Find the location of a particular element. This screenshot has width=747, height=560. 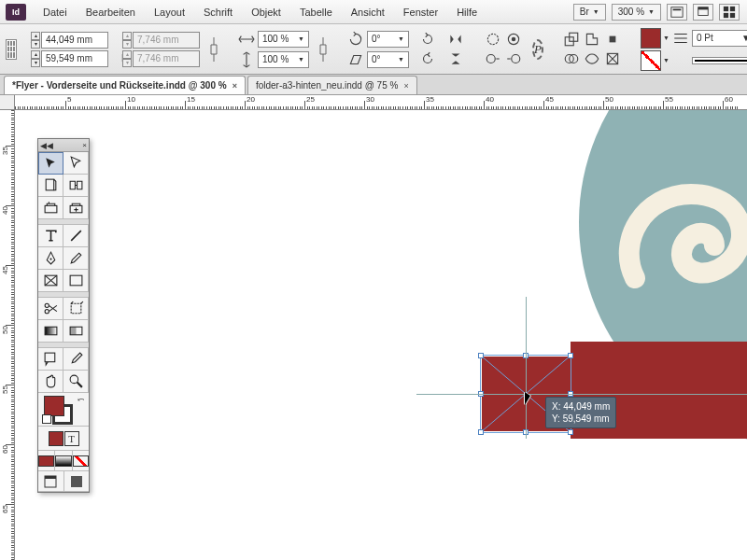

menu-objekt: Objekt is located at coordinates (266, 12).